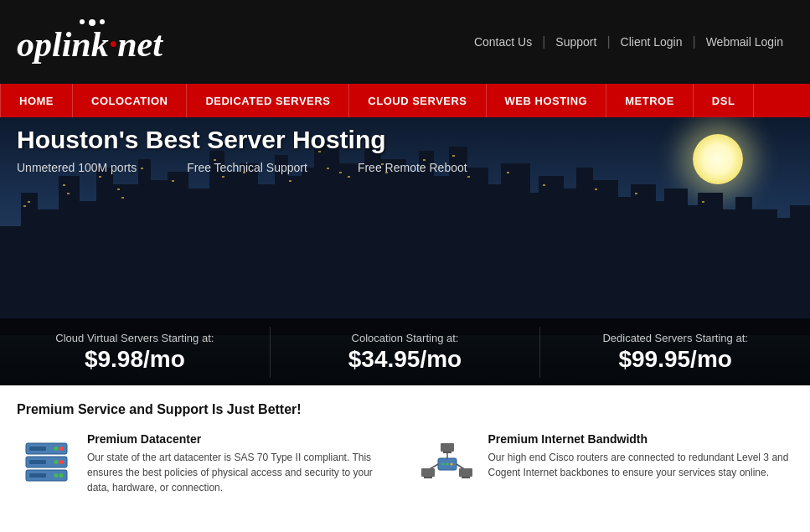  Describe the element at coordinates (90, 42) in the screenshot. I see `logo: oplink·net` at that location.